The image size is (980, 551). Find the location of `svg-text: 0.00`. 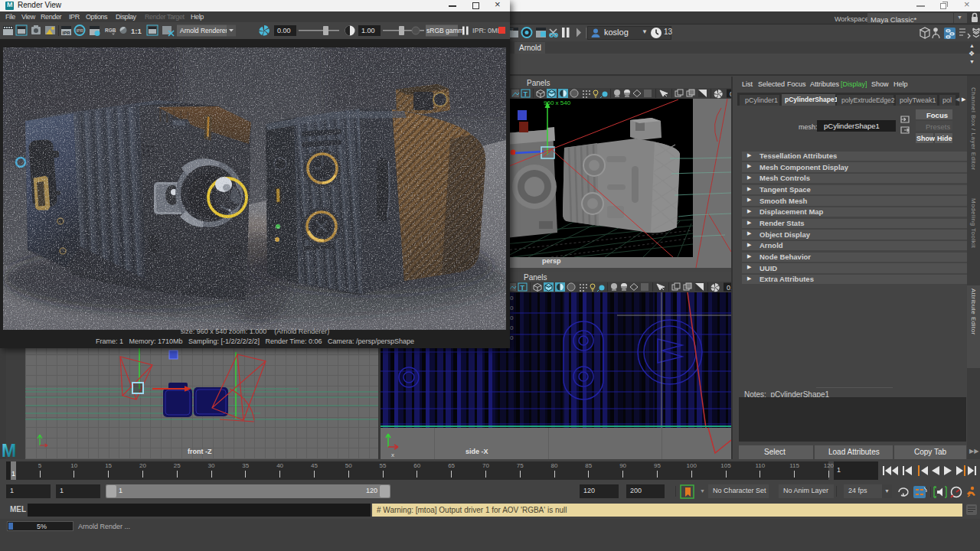

svg-text: 0.00 is located at coordinates (284, 31).